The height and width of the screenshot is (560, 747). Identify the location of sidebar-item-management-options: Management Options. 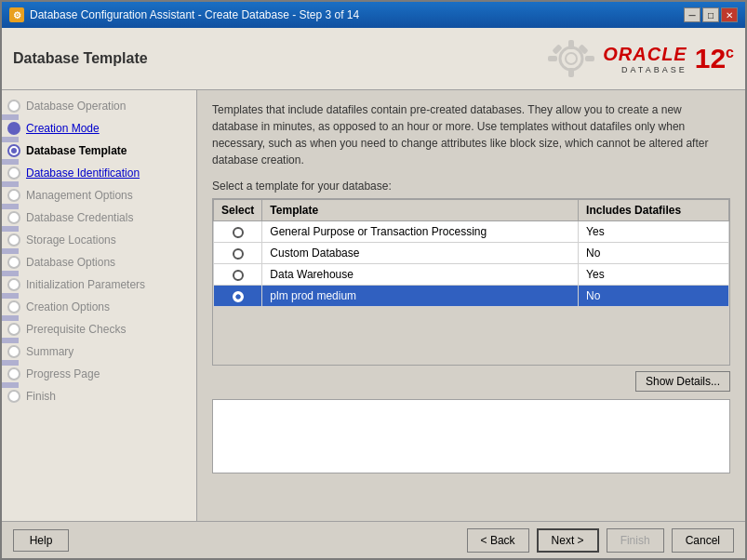
(99, 195).